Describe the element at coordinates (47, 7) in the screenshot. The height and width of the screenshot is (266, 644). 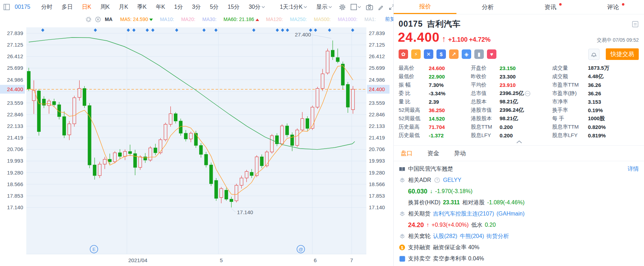
I see `period-分时: 分时` at that location.